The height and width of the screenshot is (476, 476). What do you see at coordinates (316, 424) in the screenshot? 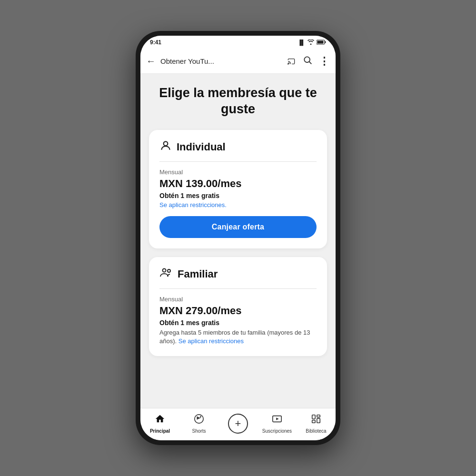
I see `nav-item-biblioteca: Biblioteca` at bounding box center [316, 424].